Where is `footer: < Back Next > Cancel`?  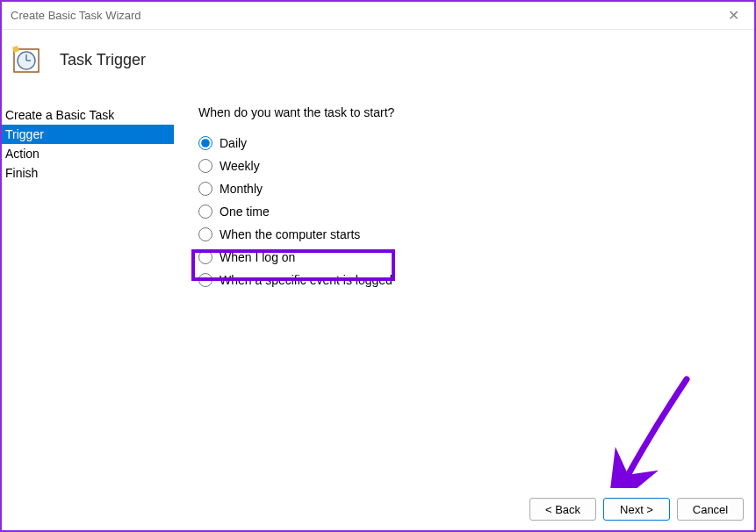
footer: < Back Next > Cancel is located at coordinates (378, 509).